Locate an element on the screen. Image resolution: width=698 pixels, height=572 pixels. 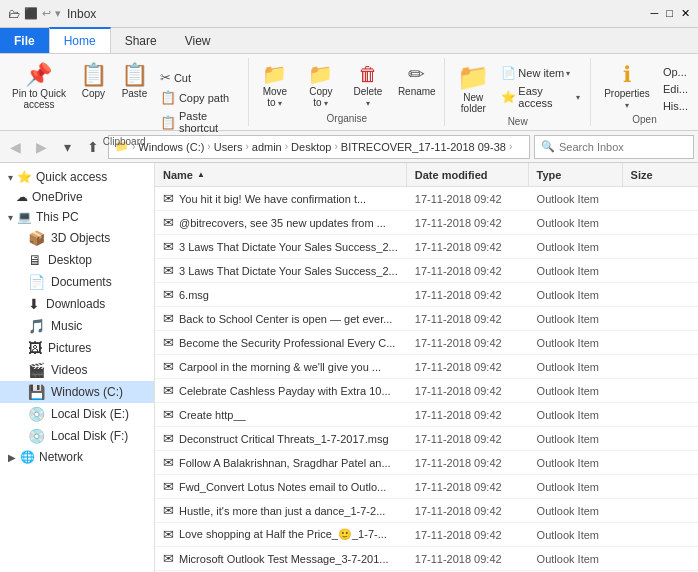
table-row: ✉Hustle, it's more than just a dance_1-7… is located at coordinates (426, 511).